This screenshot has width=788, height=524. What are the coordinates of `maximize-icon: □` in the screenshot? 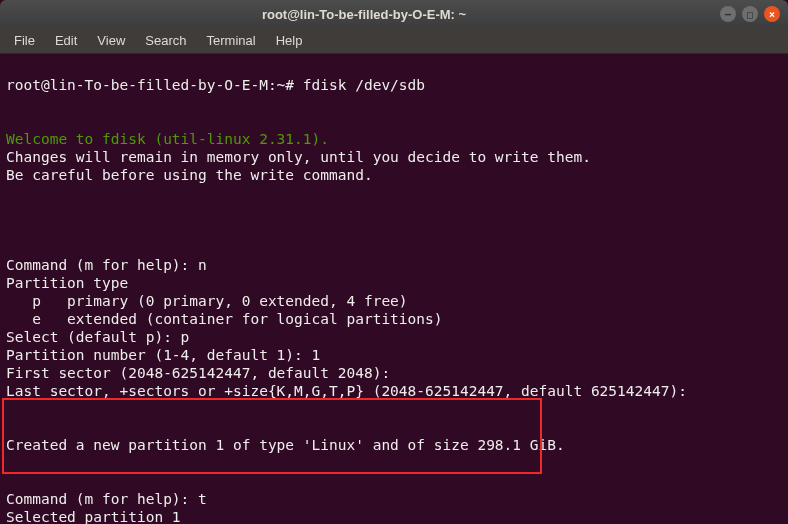 It's located at (750, 14).